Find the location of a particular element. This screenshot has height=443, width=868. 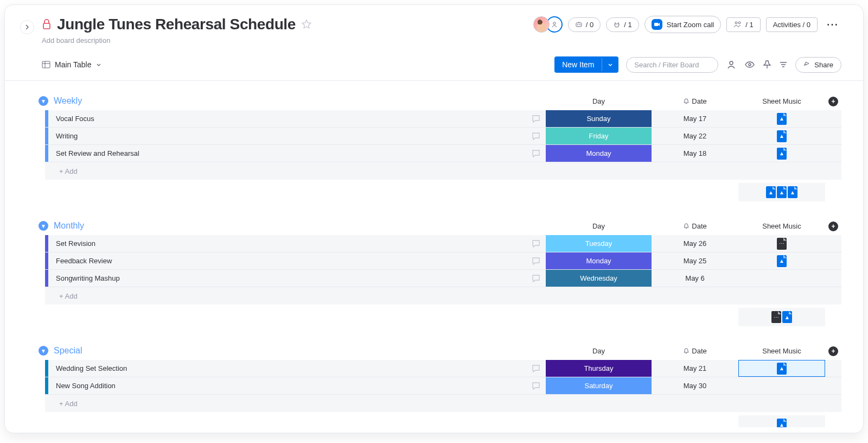

filter-icon is located at coordinates (783, 65).